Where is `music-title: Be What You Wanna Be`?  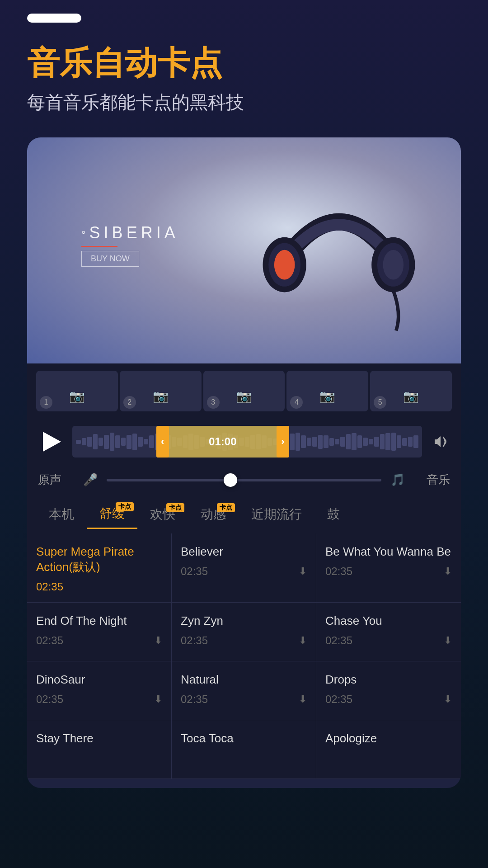 music-title: Be What You Wanna Be is located at coordinates (389, 552).